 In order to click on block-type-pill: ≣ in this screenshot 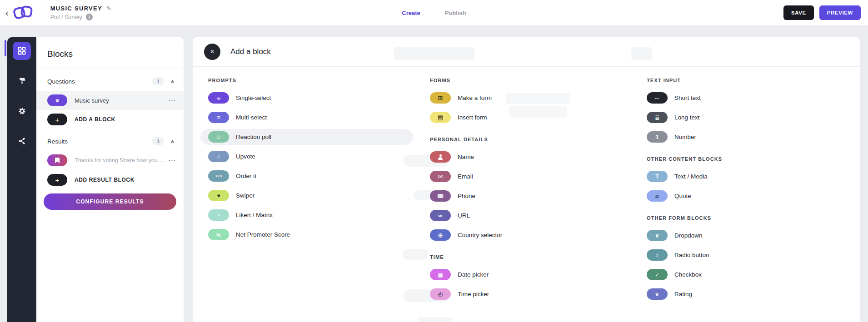, I will do `click(657, 117)`.